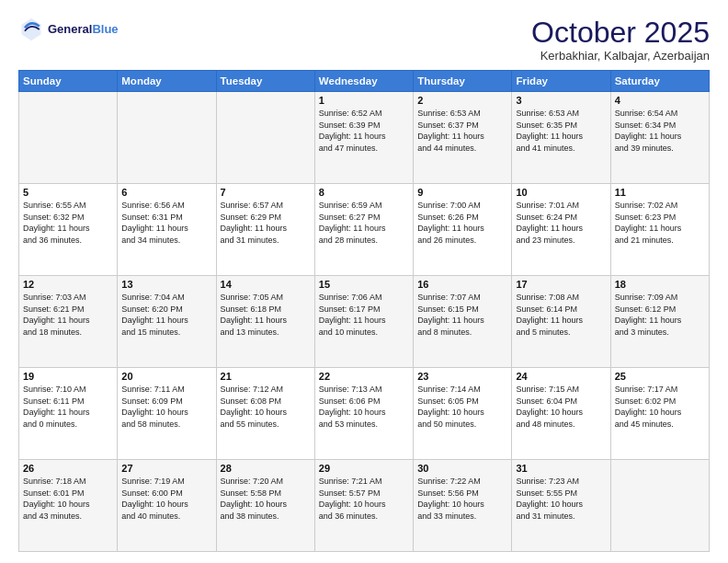  What do you see at coordinates (68, 223) in the screenshot?
I see `day-info: Sunrise: 6:55 AM Sunset: 6:32 PM Dayligh…` at bounding box center [68, 223].